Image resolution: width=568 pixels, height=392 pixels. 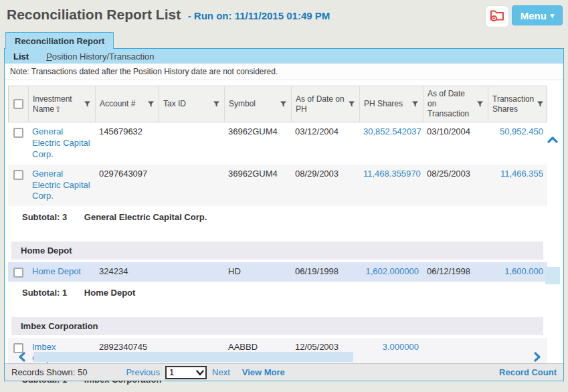 I want to click on next-page-link: Next, so click(x=221, y=372).